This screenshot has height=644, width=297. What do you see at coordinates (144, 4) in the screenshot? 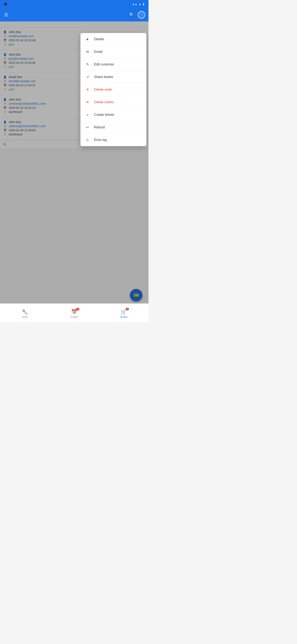
I see `battery-icon: ▮` at bounding box center [144, 4].